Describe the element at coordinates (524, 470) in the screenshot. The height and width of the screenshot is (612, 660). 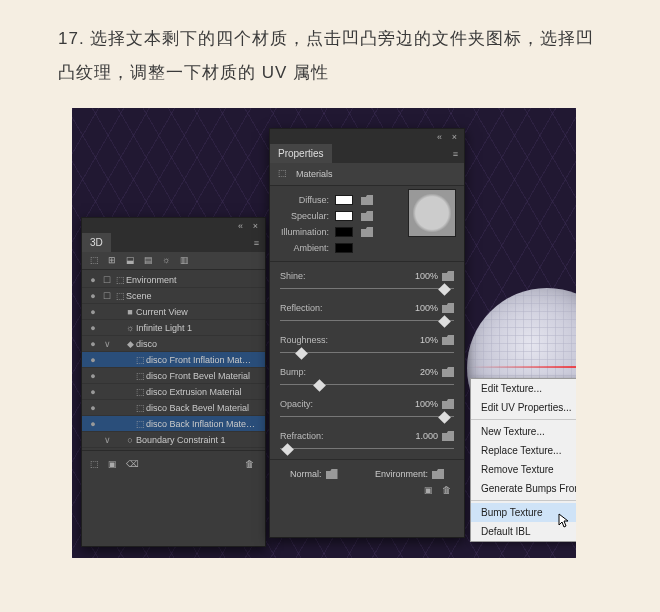
I see `menu-item: Remove Texture` at that location.